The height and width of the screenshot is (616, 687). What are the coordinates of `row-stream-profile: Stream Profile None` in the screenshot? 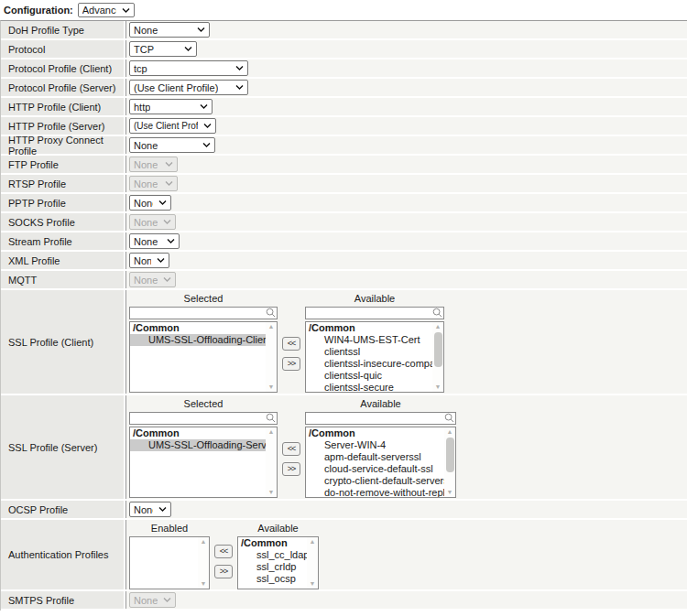 It's located at (344, 242).